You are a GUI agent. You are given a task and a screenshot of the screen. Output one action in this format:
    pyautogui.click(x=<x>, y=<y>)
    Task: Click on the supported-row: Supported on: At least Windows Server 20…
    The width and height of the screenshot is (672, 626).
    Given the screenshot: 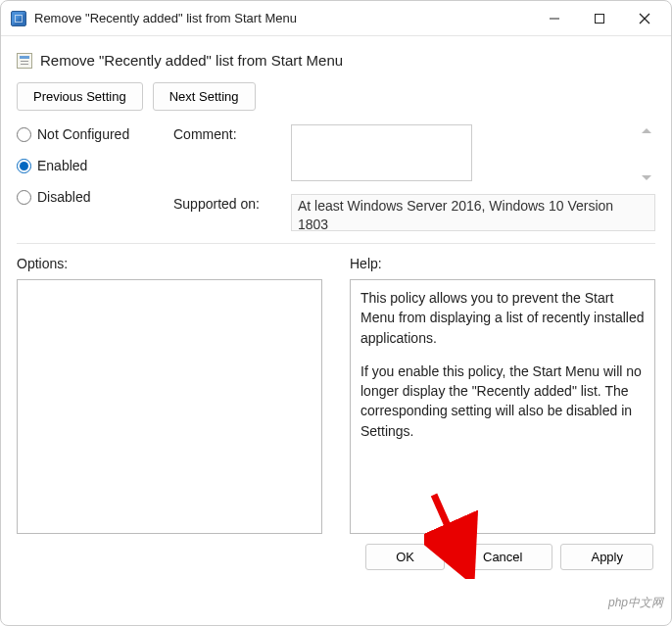 What is the action you would take?
    pyautogui.click(x=414, y=213)
    